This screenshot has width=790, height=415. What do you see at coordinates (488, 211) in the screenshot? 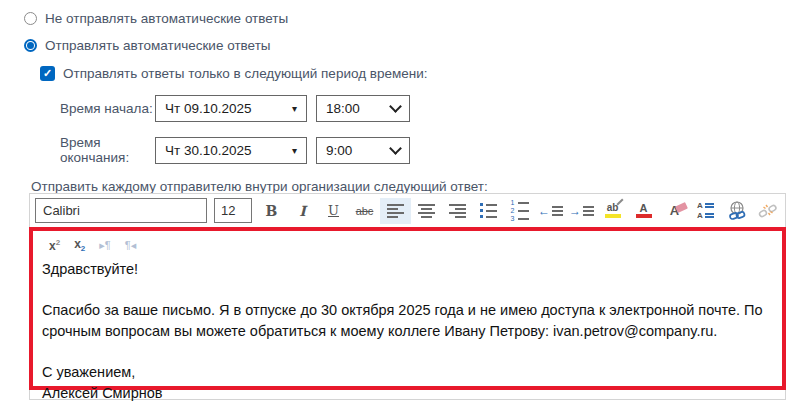
I see `bullet-list-button` at bounding box center [488, 211].